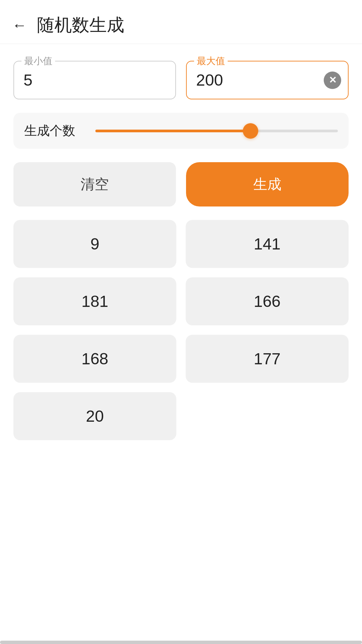 The width and height of the screenshot is (362, 644). What do you see at coordinates (95, 302) in the screenshot?
I see `result-card: 181` at bounding box center [95, 302].